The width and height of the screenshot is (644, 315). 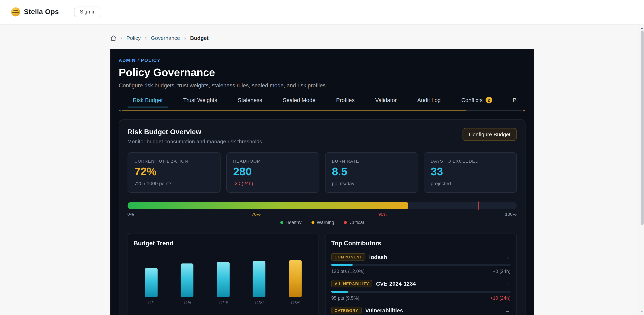 What do you see at coordinates (429, 100) in the screenshot?
I see `tab-label: Audit Log` at bounding box center [429, 100].